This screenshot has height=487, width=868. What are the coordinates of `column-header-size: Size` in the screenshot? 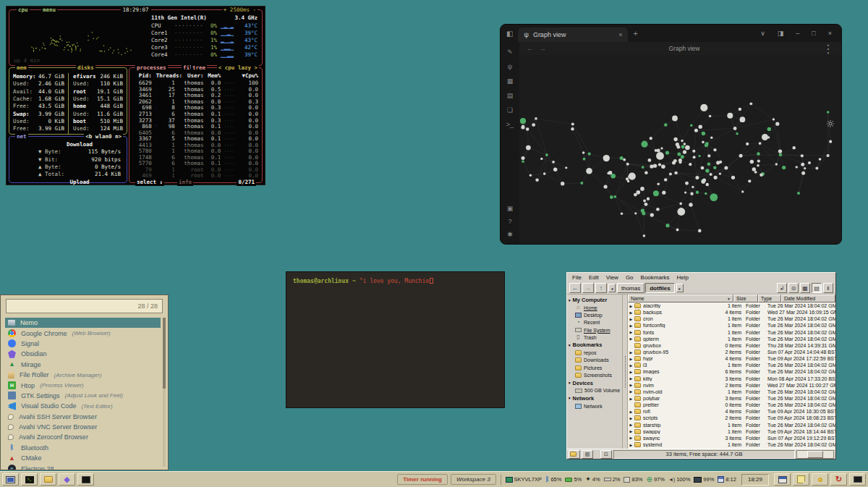 It's located at (746, 298).